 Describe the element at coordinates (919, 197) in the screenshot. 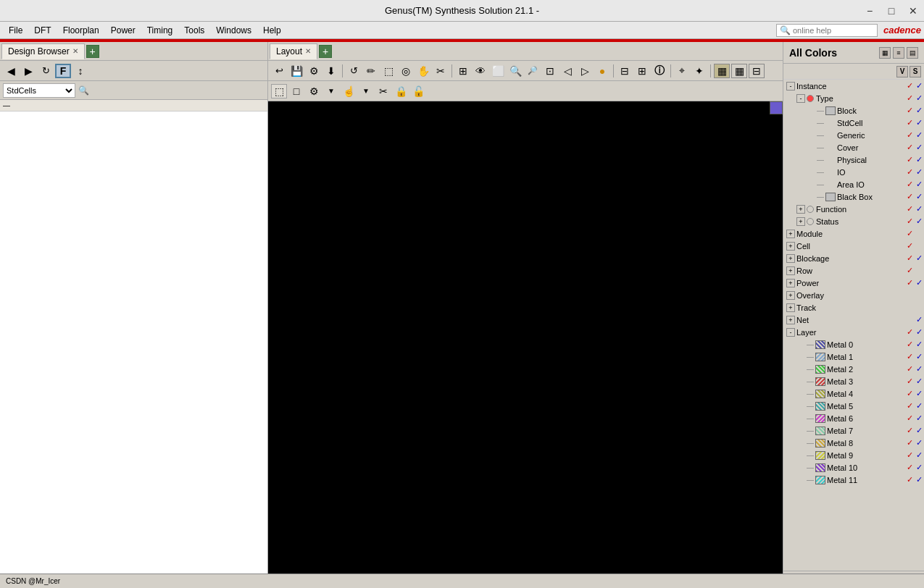

I see `check2-blackbox: ✓` at that location.